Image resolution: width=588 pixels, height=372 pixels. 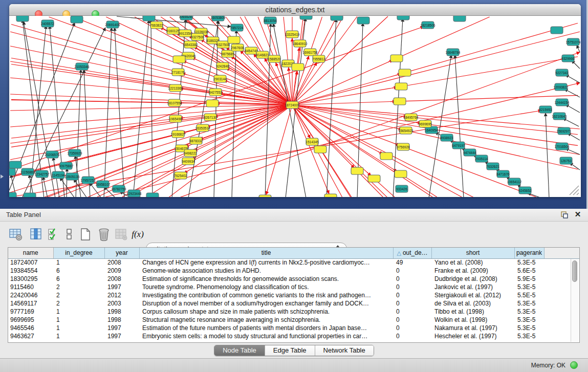 What do you see at coordinates (473, 287) in the screenshot?
I see `table-cell: Jankovic et al. (1997)` at bounding box center [473, 287].